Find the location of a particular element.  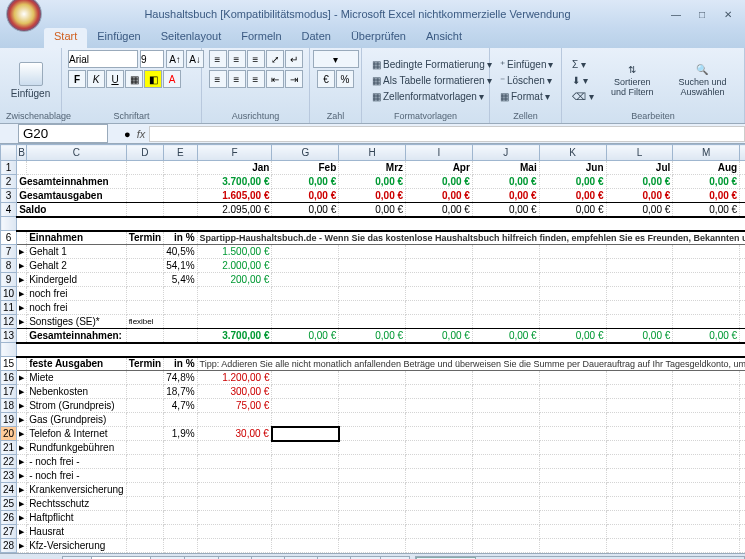

conditional-formatting-button: ▦ Bedingte Formatierung ▾ is located at coordinates (432, 64).